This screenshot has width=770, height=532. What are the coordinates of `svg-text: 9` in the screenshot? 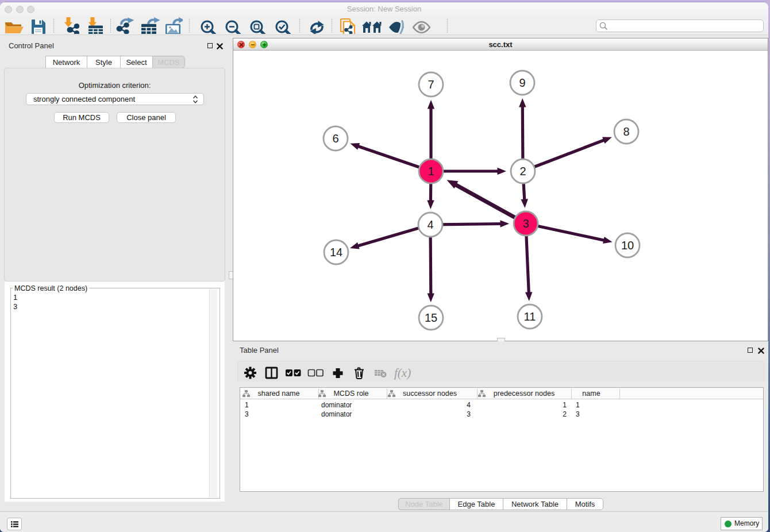 It's located at (522, 83).